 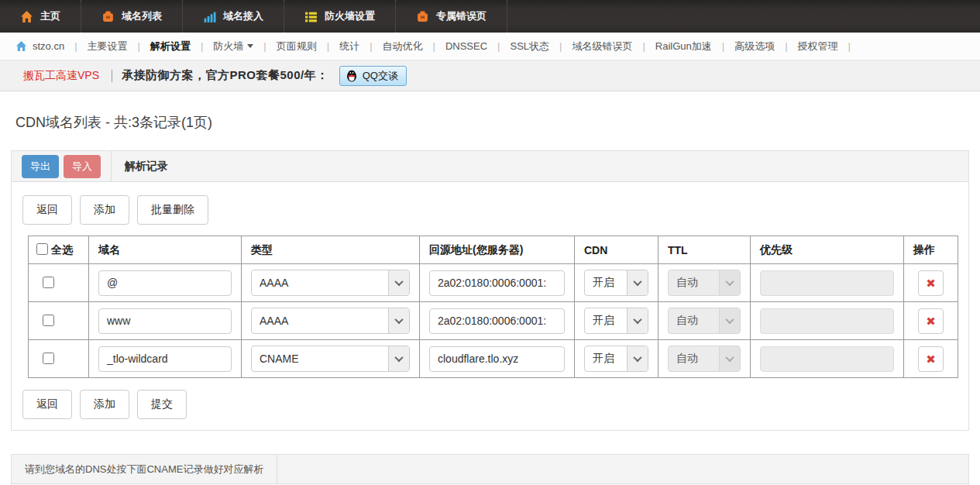 I want to click on cname-panel: 请到您域名的DNS处按下面CNAME记录做好对应解析 域名 cname记录, so click(x=490, y=470).